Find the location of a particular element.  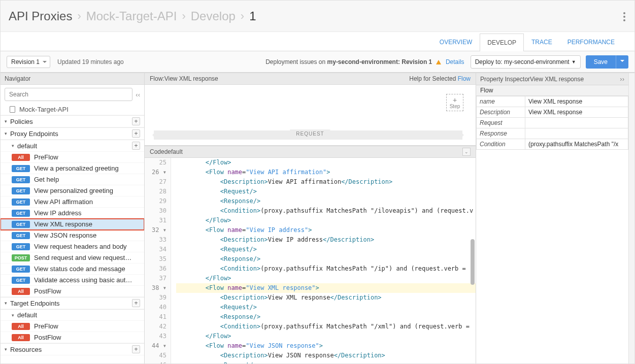

section-target-endpoints: Target Endpoints + is located at coordinates (72, 303).